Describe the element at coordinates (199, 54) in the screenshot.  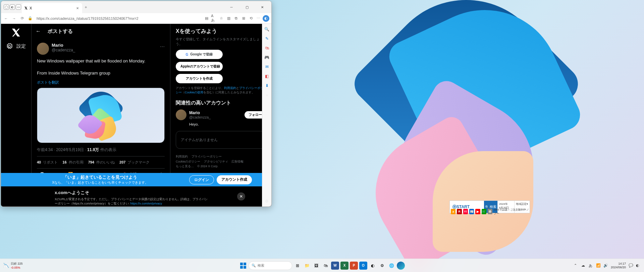
I see `google-signup-button: G Google で登録` at that location.